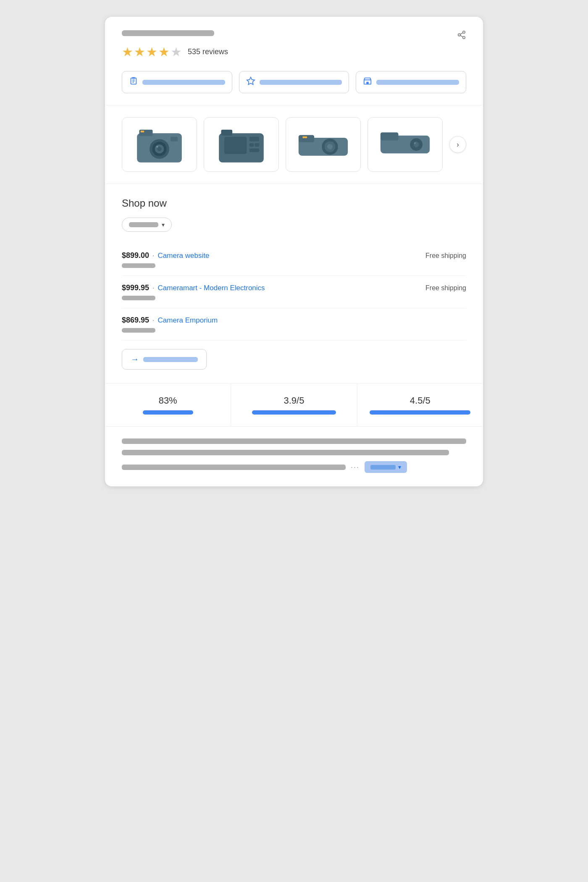  Describe the element at coordinates (128, 52) in the screenshot. I see `star-1: ★` at that location.